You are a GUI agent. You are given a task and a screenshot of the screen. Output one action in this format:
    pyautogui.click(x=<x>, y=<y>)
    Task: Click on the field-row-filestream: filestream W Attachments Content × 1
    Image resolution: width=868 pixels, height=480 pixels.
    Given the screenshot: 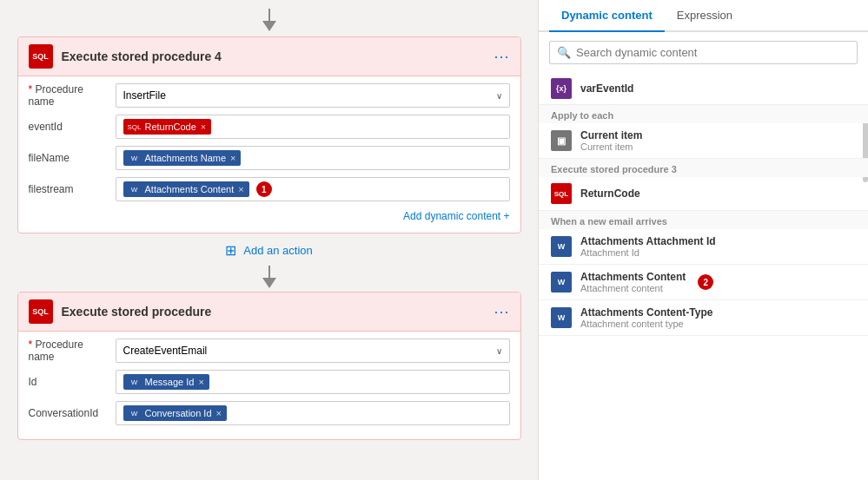 What is the action you would take?
    pyautogui.click(x=269, y=189)
    